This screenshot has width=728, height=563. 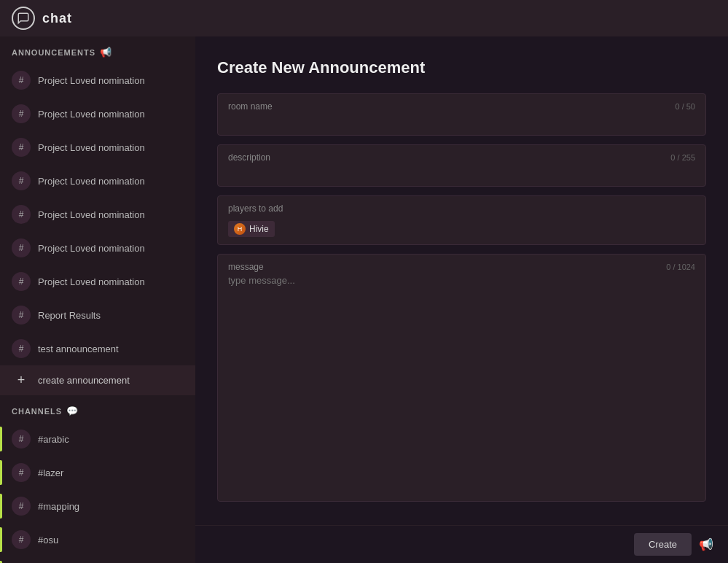 What do you see at coordinates (255, 209) in the screenshot?
I see `players-label: players to add` at bounding box center [255, 209].